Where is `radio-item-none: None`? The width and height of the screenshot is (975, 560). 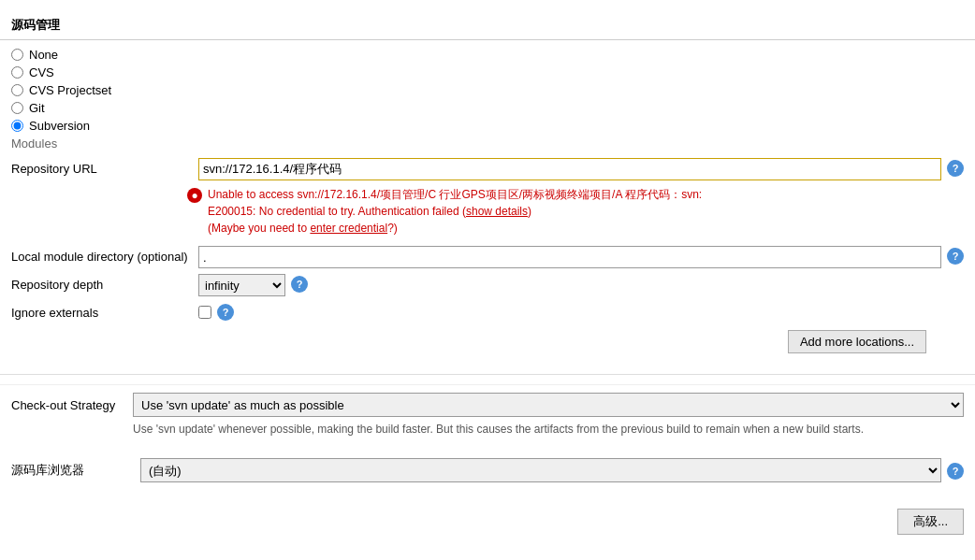 radio-item-none: None is located at coordinates (488, 54).